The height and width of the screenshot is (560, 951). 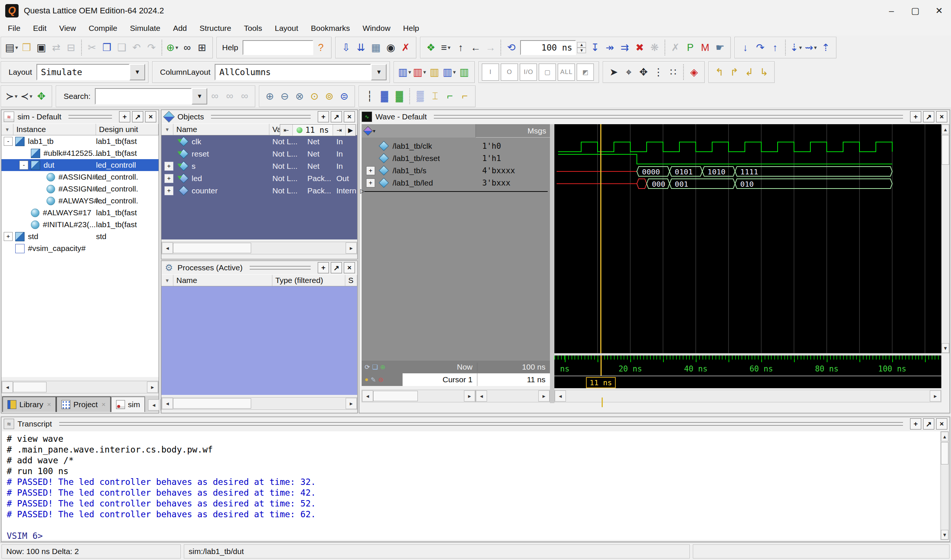 What do you see at coordinates (456, 171) in the screenshot?
I see `wave-signal-row: + /lab1_tb/s 4'bxxxx` at bounding box center [456, 171].